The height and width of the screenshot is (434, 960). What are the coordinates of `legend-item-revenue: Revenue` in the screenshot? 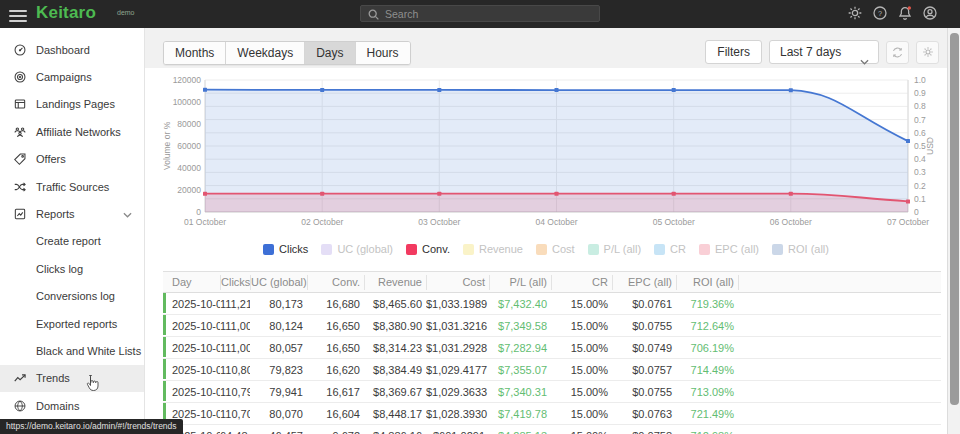 It's located at (493, 249).